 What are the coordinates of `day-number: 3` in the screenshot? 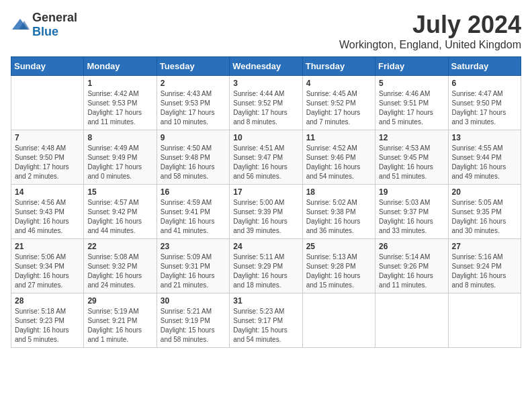 It's located at (266, 83).